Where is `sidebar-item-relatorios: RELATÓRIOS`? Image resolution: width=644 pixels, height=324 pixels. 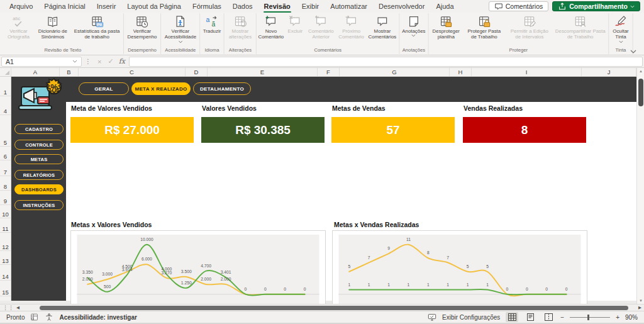
sidebar-item-relatorios: RELATÓRIOS is located at coordinates (39, 175).